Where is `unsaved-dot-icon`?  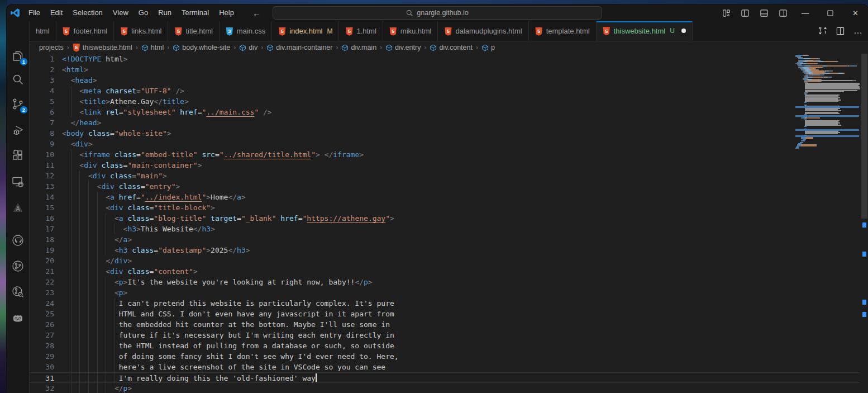 unsaved-dot-icon is located at coordinates (684, 31).